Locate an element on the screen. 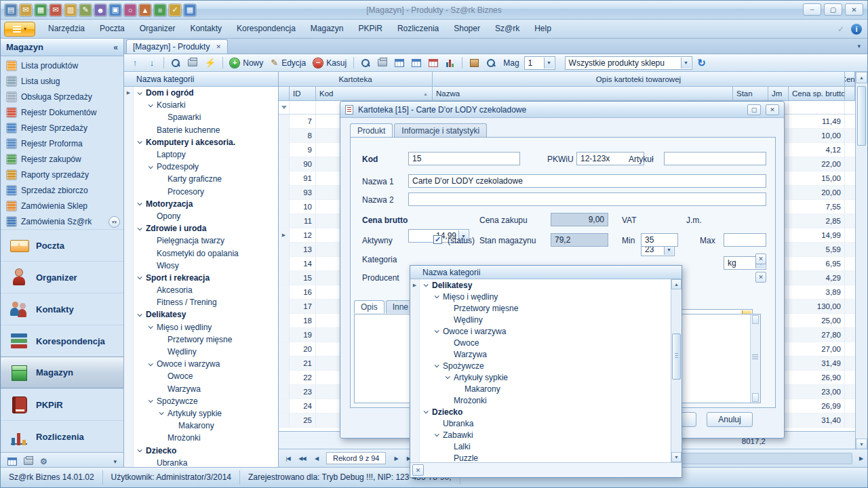 The width and height of the screenshot is (868, 488). band-ceny: Ceny is located at coordinates (850, 79).